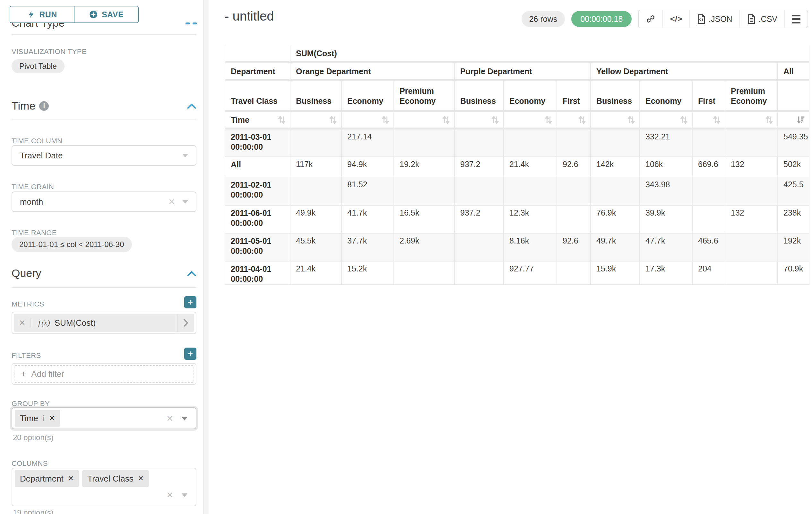 This screenshot has width=812, height=514. What do you see at coordinates (793, 247) in the screenshot?
I see `value-cell: 192k` at bounding box center [793, 247].